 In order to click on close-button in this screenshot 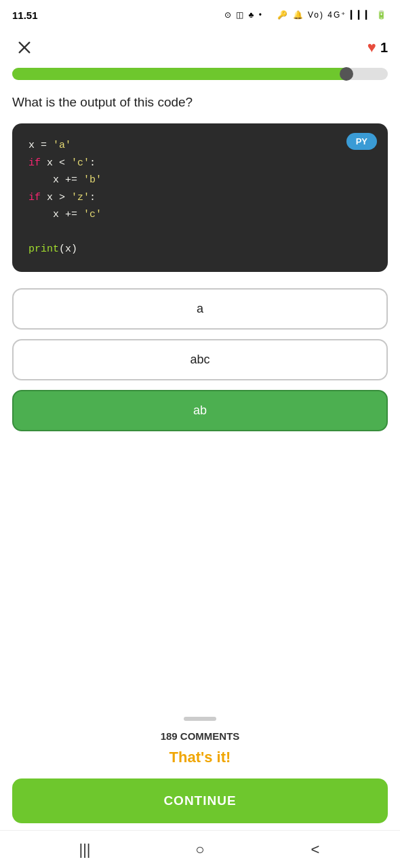, I will do `click(24, 47)`.